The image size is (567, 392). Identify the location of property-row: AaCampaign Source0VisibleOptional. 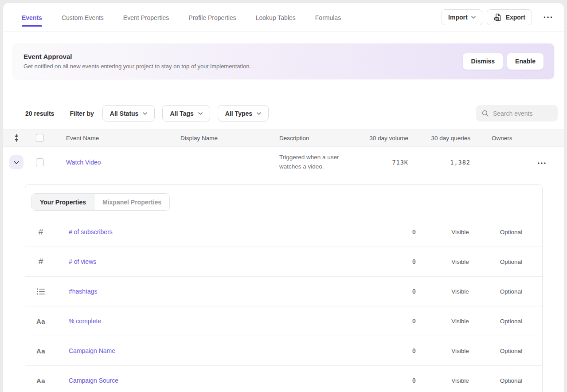
(284, 379).